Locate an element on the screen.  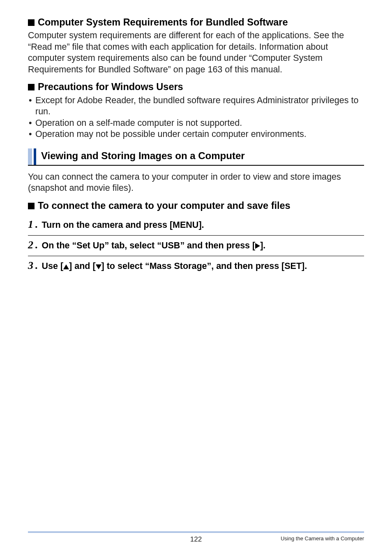
step-3: 3. Use [] and [] to select “Mass Storage… is located at coordinates (196, 266).